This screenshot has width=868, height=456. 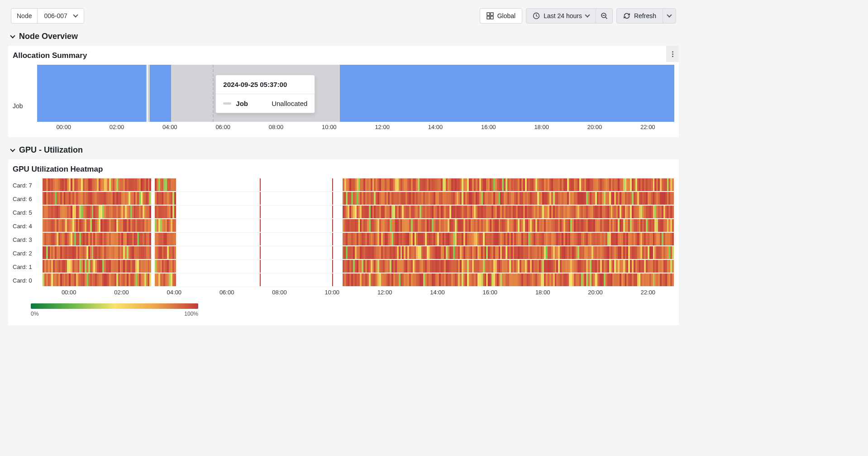 What do you see at coordinates (343, 54) in the screenshot?
I see `panel-title: Allocation Summary` at bounding box center [343, 54].